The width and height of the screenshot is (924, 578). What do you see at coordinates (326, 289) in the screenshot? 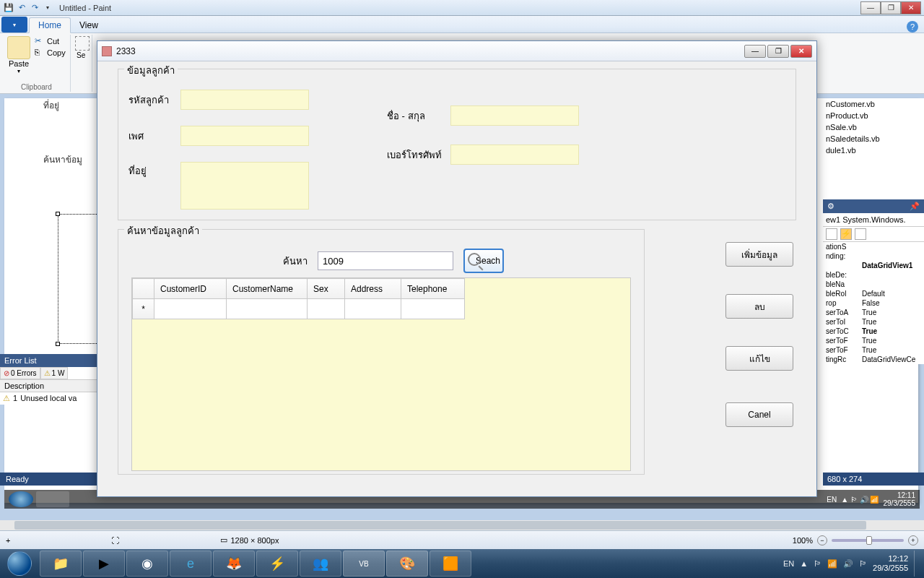
I see `grid-col-sex: Sex` at bounding box center [326, 289].